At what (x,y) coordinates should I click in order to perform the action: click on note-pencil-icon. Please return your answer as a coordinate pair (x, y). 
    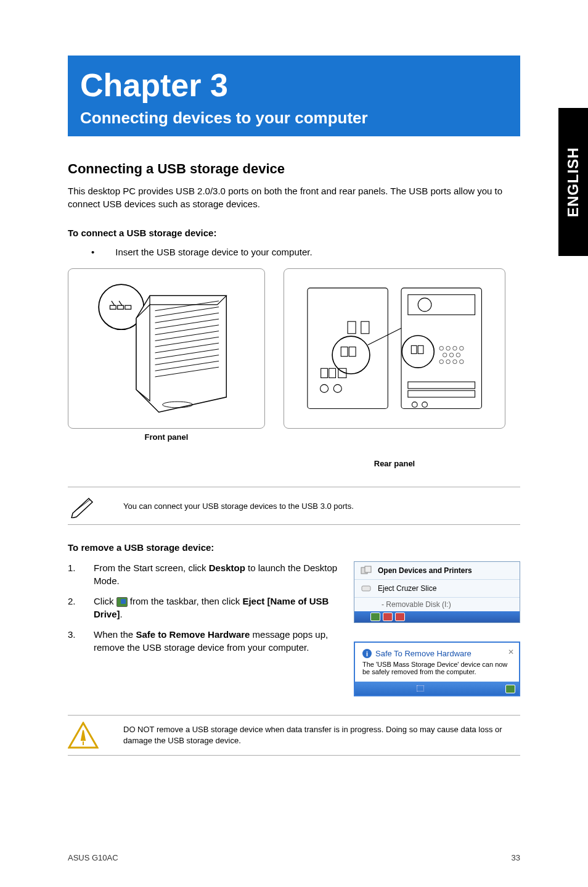
    Looking at the image, I should click on (83, 506).